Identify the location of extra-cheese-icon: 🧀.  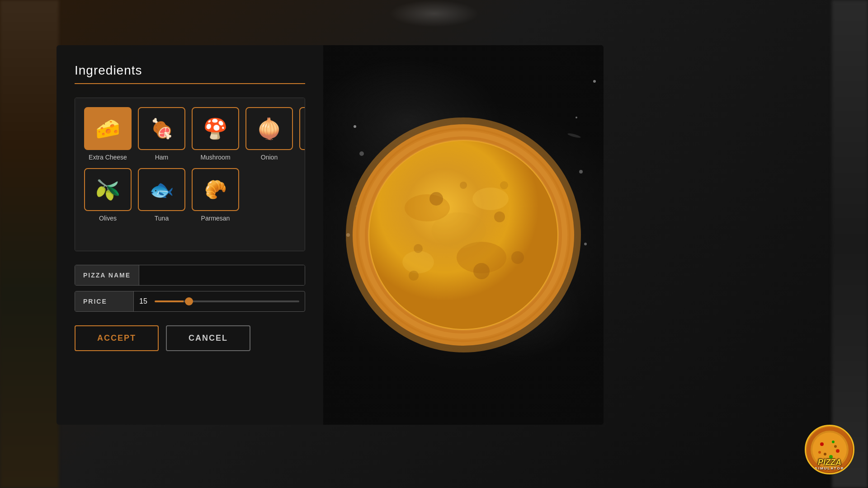
(108, 129).